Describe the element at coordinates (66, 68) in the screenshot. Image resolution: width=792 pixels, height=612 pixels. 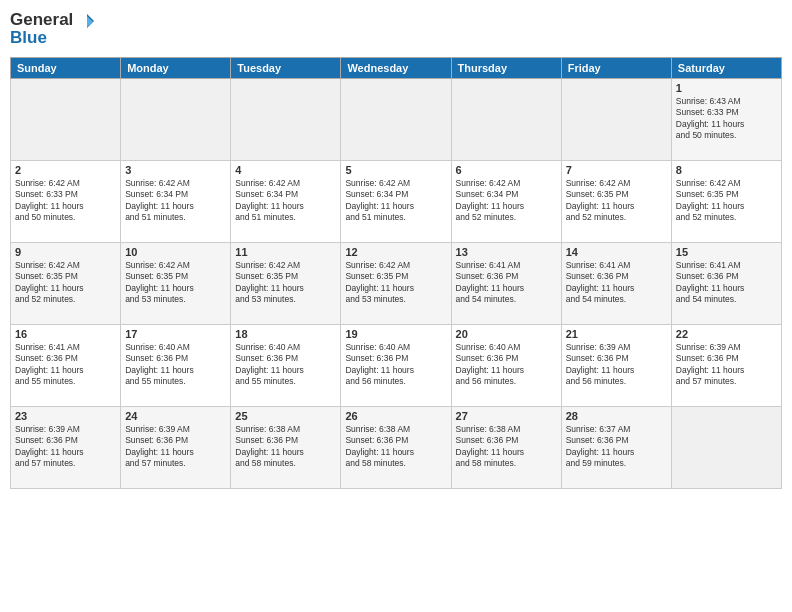
I see `weekday-header-sunday: Sunday` at that location.